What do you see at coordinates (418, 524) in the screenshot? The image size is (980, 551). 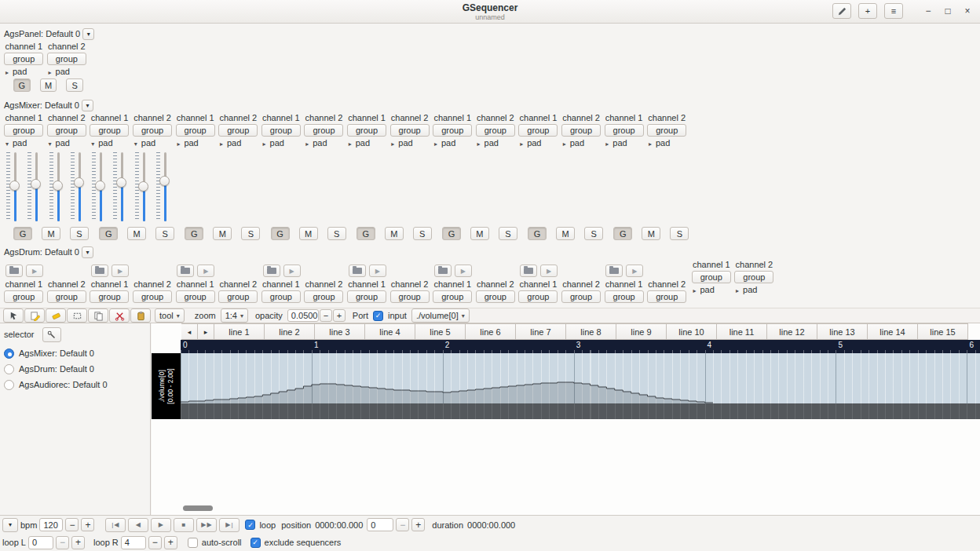 I see `counter-increment-button: +` at bounding box center [418, 524].